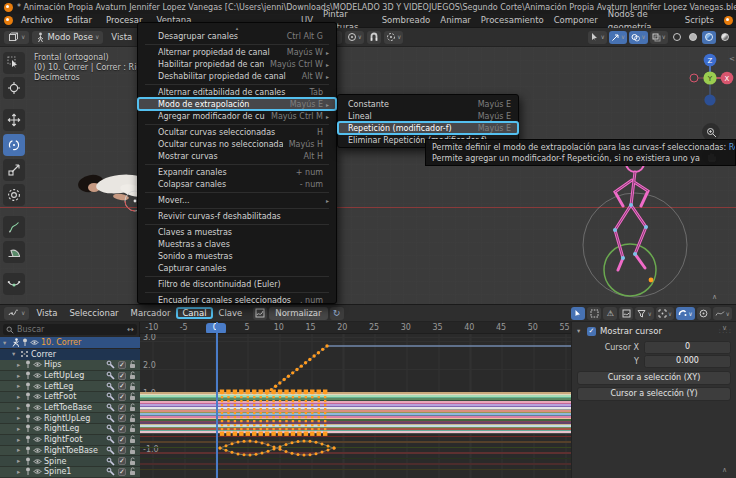 The width and height of the screenshot is (736, 478). I want to click on menu-item: Muestras a claves, so click(237, 244).